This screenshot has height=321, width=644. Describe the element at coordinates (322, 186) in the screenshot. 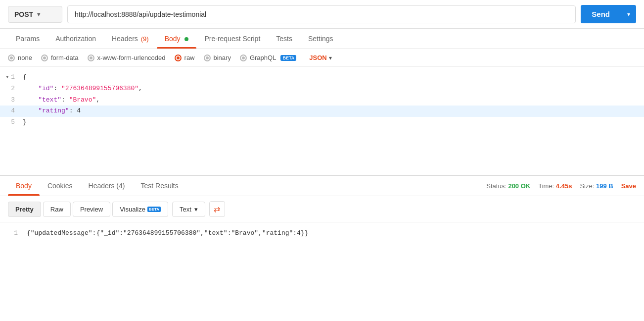

I see `response-tab-bar: Body Cookies Headers (4) Test Results St…` at that location.